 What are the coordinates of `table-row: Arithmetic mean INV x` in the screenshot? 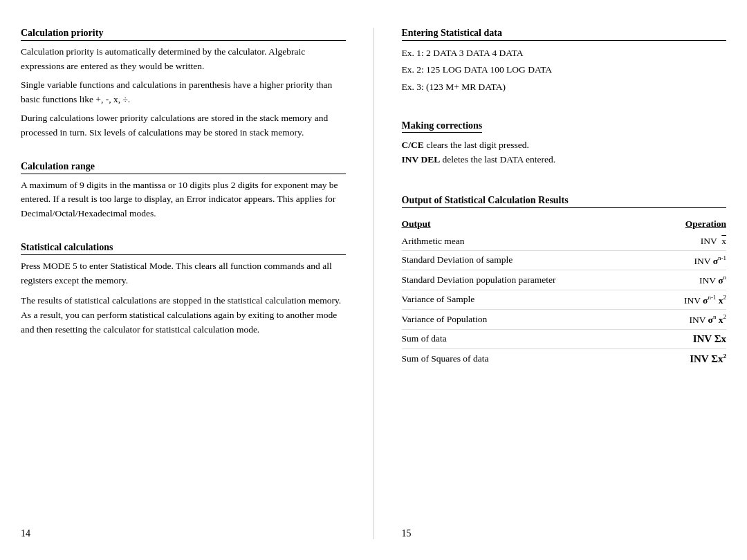 It's located at (564, 242).